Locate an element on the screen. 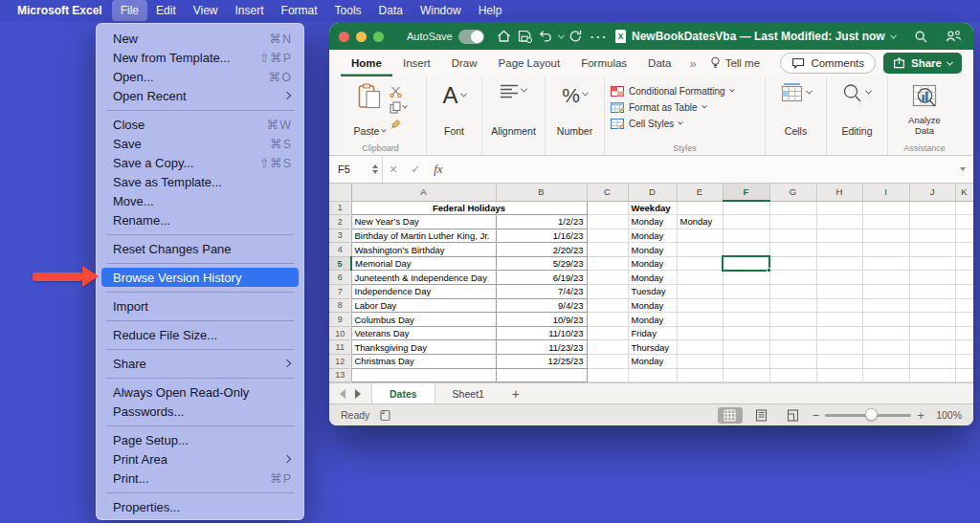 The image size is (980, 523). column-header-k: K is located at coordinates (965, 192).